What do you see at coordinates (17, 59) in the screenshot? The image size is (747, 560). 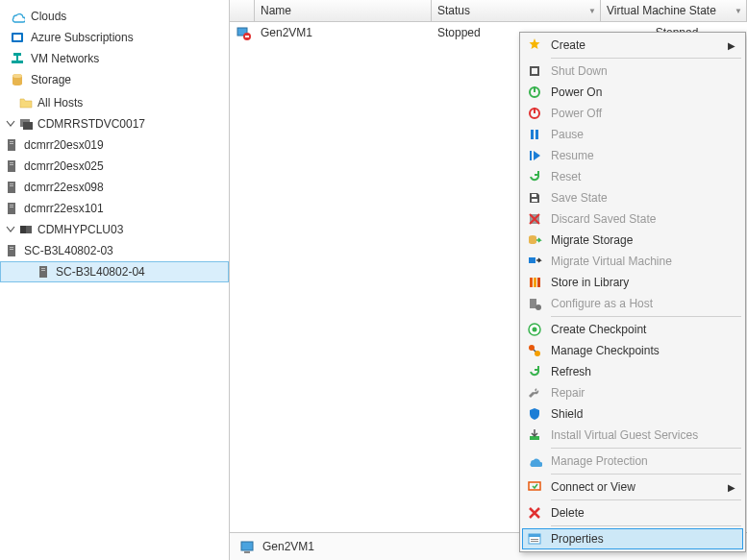 I see `network-icon` at bounding box center [17, 59].